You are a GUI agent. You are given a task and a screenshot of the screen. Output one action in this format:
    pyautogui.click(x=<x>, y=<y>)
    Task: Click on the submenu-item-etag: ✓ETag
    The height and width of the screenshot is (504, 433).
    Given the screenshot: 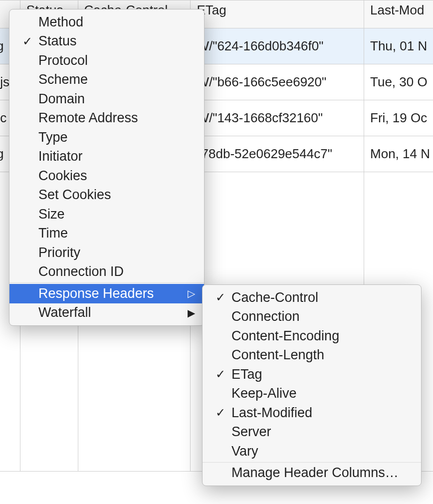 What is the action you would take?
    pyautogui.click(x=312, y=374)
    